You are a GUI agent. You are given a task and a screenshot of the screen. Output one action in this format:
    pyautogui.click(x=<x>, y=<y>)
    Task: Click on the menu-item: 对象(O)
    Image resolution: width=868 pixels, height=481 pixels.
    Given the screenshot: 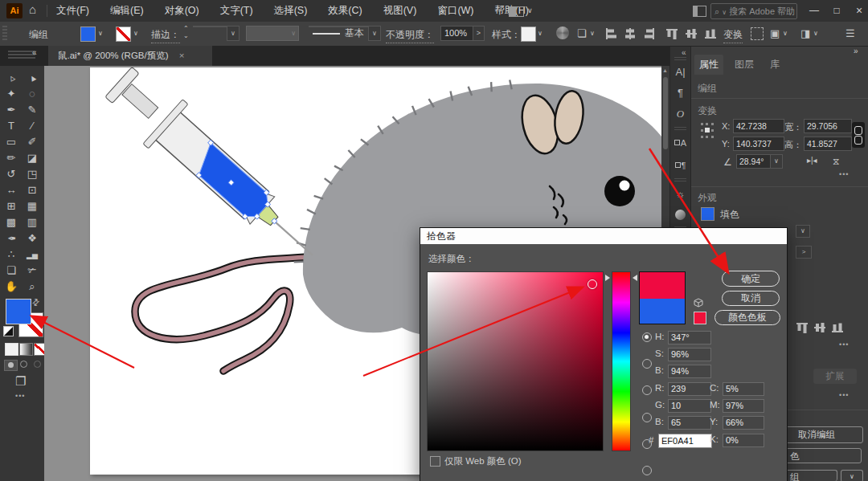 What is the action you would take?
    pyautogui.click(x=182, y=11)
    